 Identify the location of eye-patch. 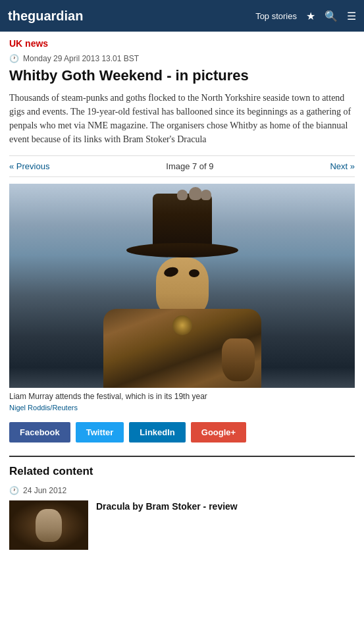
(171, 273).